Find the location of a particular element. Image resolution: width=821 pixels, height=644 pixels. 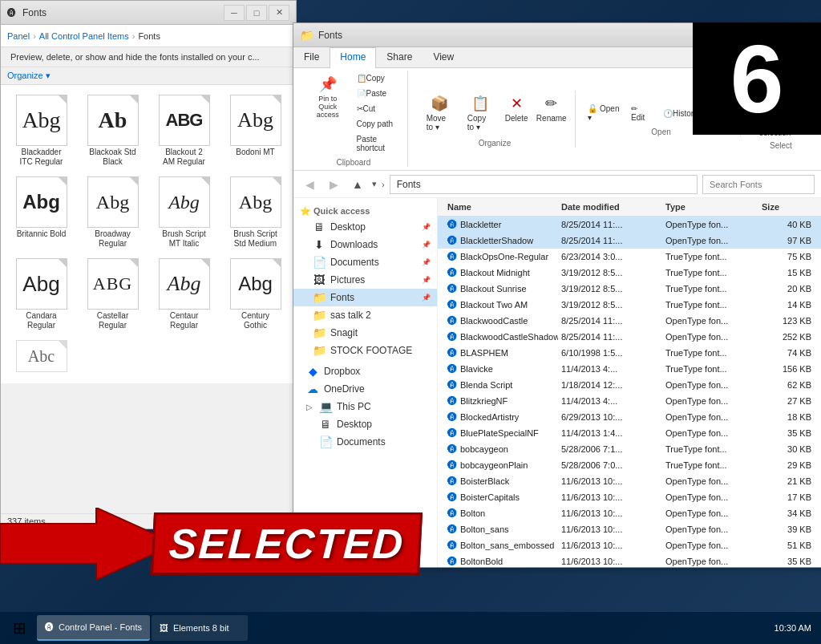

file-row: 🅐 Bolton_sans 11/6/2013 10:... OpenType … is located at coordinates (629, 529).